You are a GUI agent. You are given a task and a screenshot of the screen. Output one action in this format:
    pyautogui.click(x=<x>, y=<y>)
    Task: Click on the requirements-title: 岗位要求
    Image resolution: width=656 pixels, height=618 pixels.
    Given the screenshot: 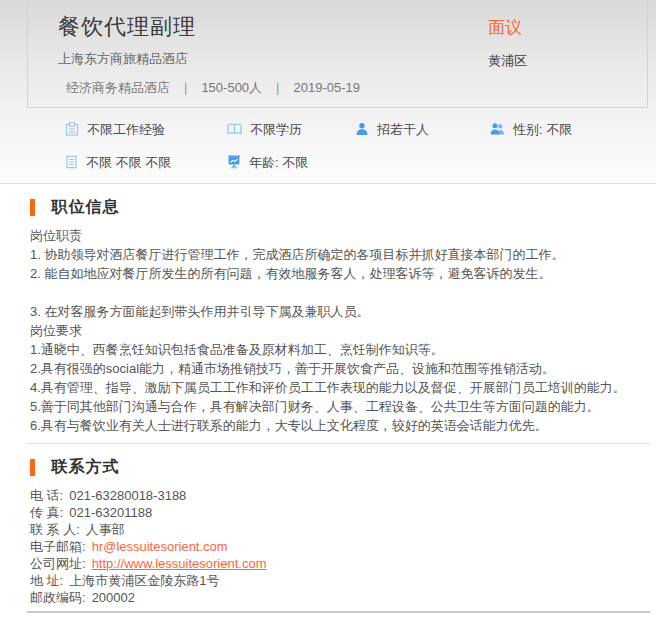 What is the action you would take?
    pyautogui.click(x=335, y=330)
    